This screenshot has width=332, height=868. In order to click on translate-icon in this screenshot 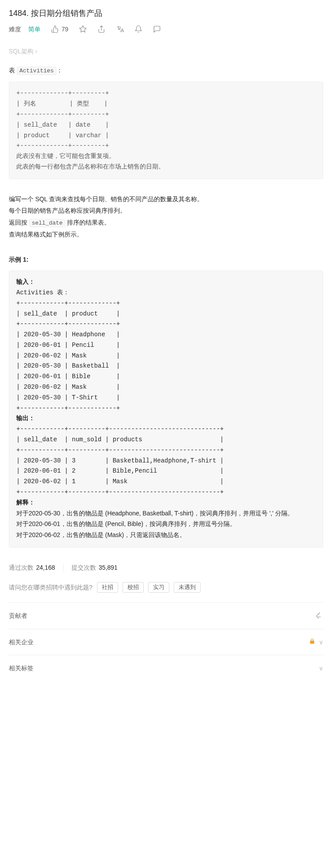, I will do `click(120, 29)`.